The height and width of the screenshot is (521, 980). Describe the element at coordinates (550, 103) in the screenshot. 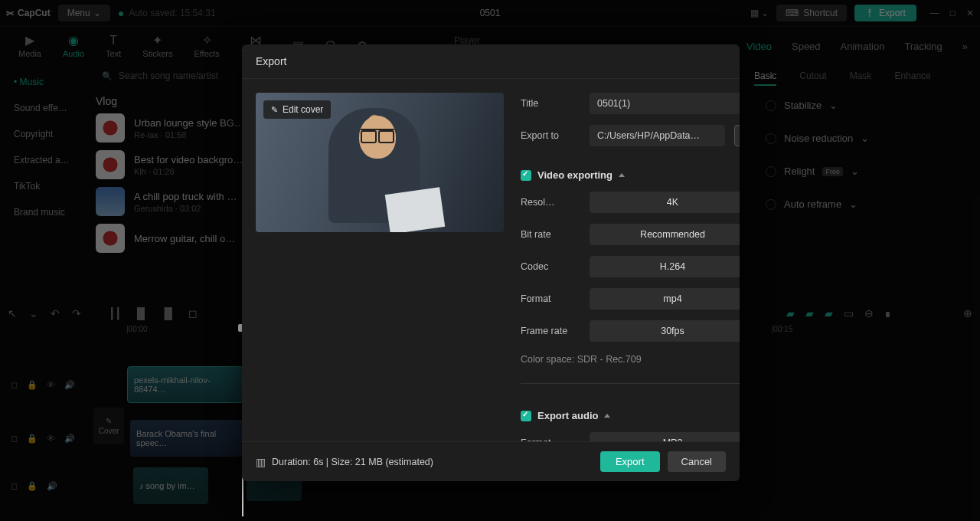

I see `title-label: Title` at that location.